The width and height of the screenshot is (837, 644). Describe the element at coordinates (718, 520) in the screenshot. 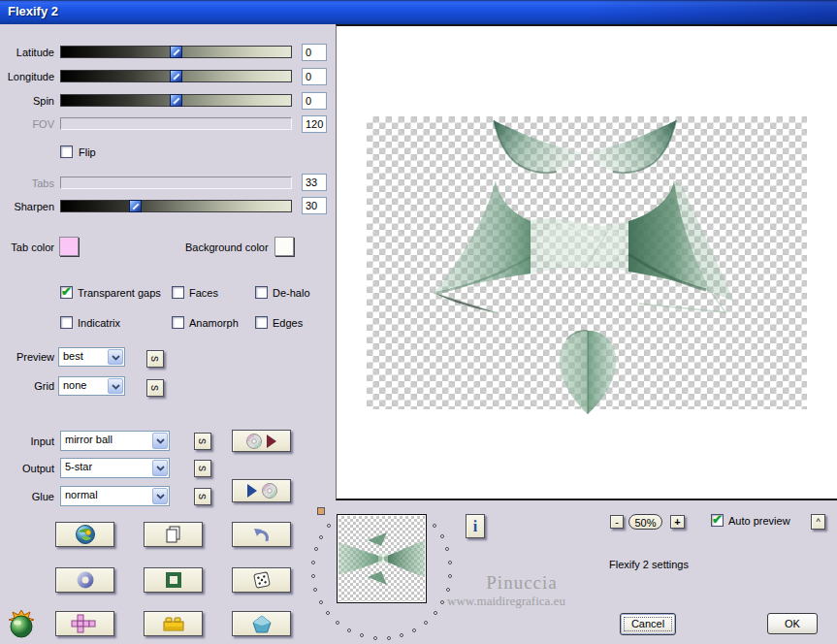

I see `auto-preview-checkbox: ✔` at that location.